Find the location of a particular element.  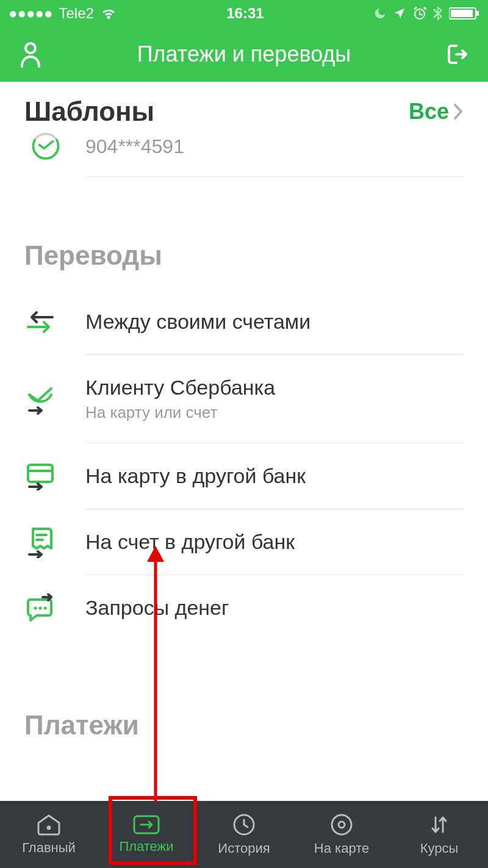

templates-title: Шаблоны is located at coordinates (89, 112).